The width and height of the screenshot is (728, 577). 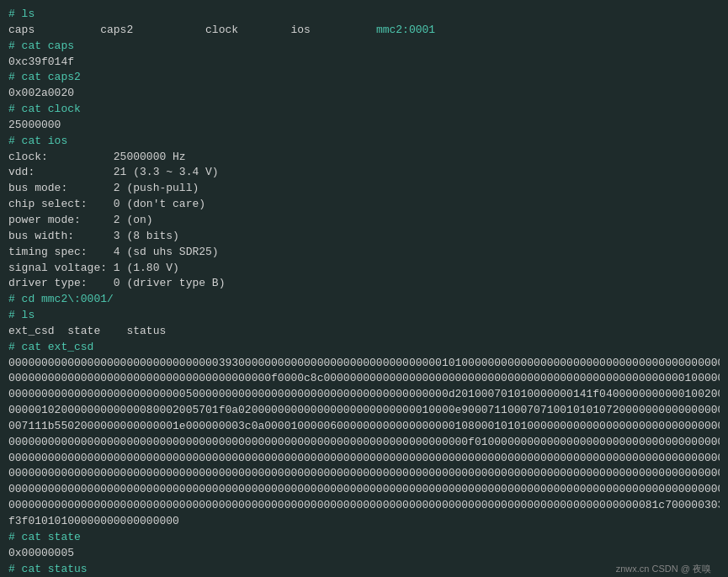 What do you see at coordinates (364, 348) in the screenshot?
I see `line-cat-extcsd-cmd: # cat ext_csd` at bounding box center [364, 348].